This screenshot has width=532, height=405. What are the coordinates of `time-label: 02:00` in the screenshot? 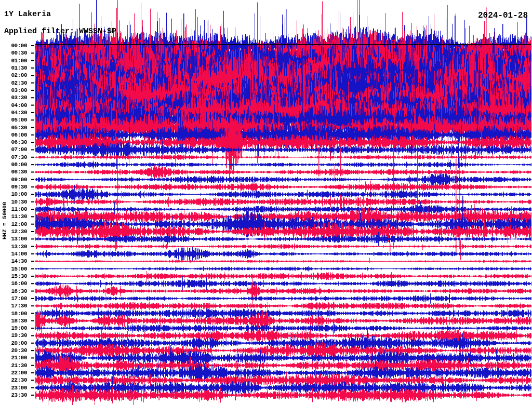 It's located at (19, 75).